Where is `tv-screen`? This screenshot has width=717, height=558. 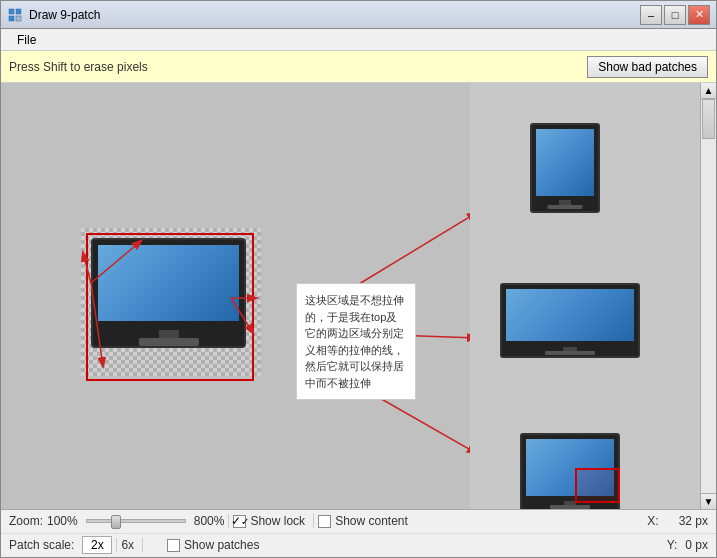 tv-screen is located at coordinates (168, 283).